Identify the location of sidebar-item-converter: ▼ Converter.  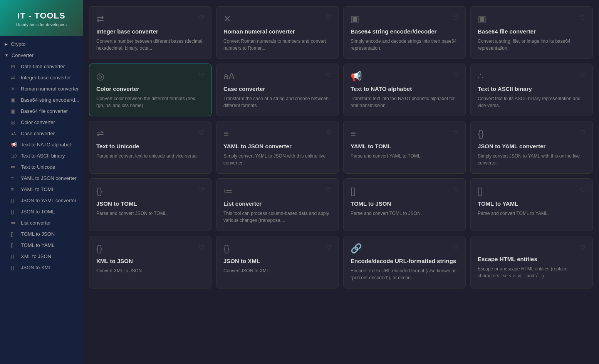
(42, 55).